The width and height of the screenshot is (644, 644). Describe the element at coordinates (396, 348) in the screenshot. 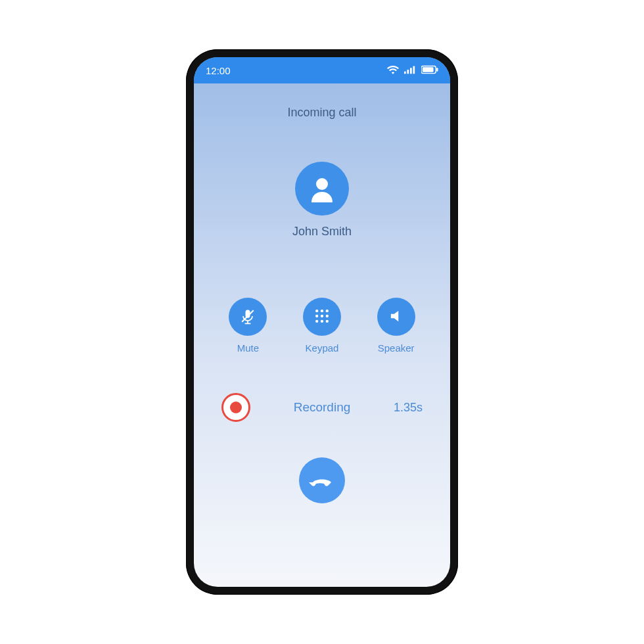

I see `speaker-label: Speaker` at that location.